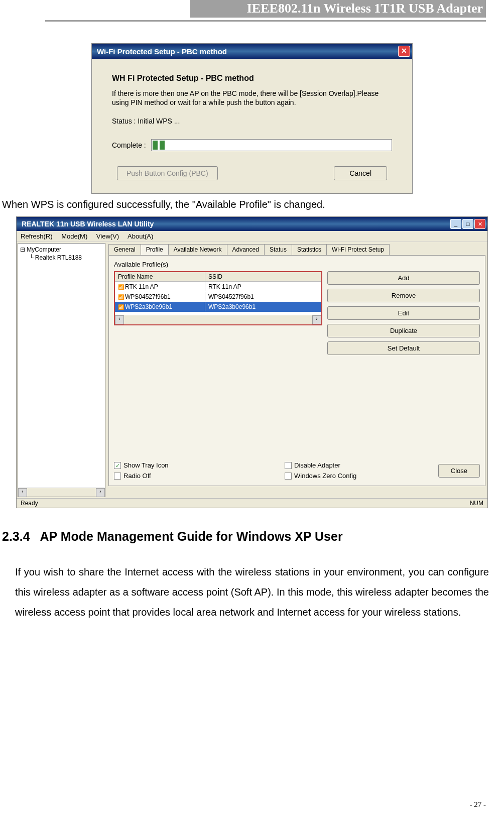 The width and height of the screenshot is (504, 819). What do you see at coordinates (358, 250) in the screenshot?
I see `tab-wifi-protect: Wi-Fi Protect Setup` at bounding box center [358, 250].